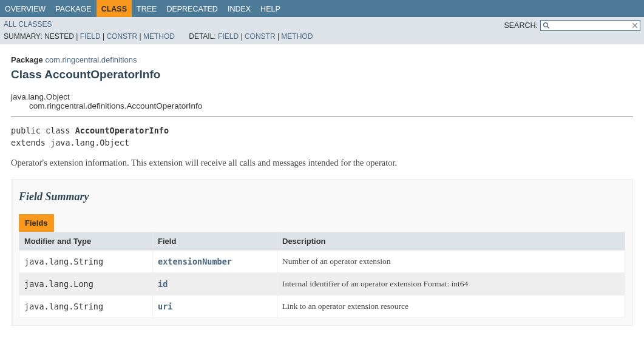  I want to click on class-description: Operator's extension information. This e…, so click(322, 163).